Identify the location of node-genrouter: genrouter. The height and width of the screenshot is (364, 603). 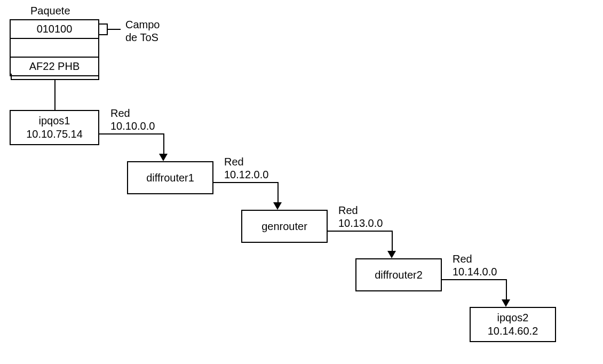
(284, 226).